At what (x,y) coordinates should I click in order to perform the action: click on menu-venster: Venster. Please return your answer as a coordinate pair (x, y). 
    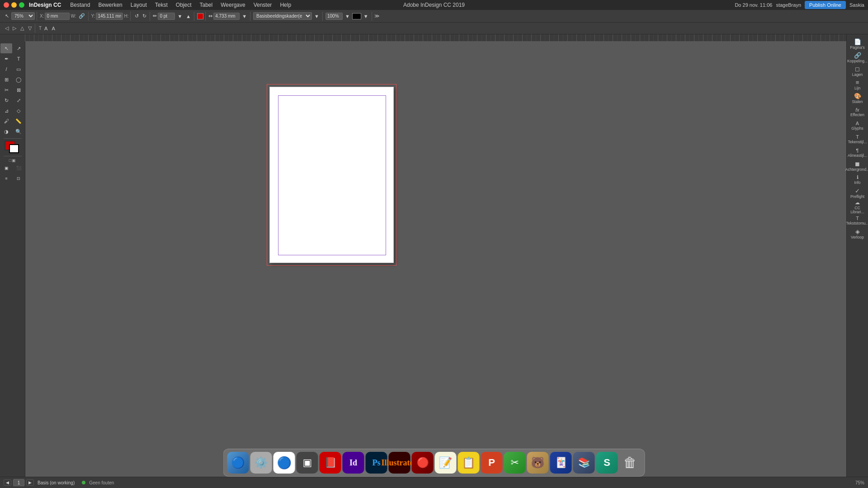
    Looking at the image, I should click on (263, 5).